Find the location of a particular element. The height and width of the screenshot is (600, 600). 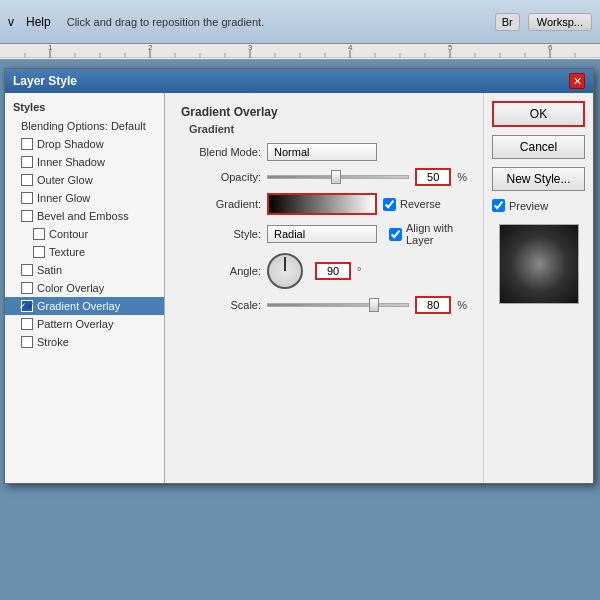

style-item-gradient-overlay: ✓ Gradient Overlay is located at coordinates (84, 306).